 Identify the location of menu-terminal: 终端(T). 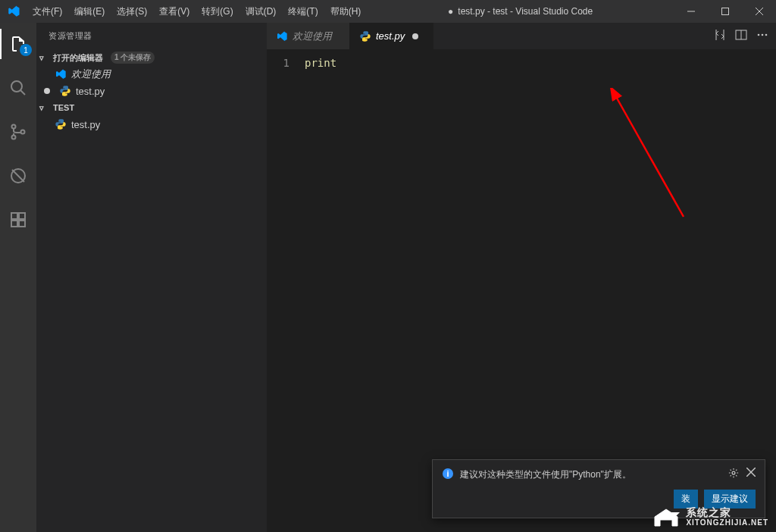
(303, 11).